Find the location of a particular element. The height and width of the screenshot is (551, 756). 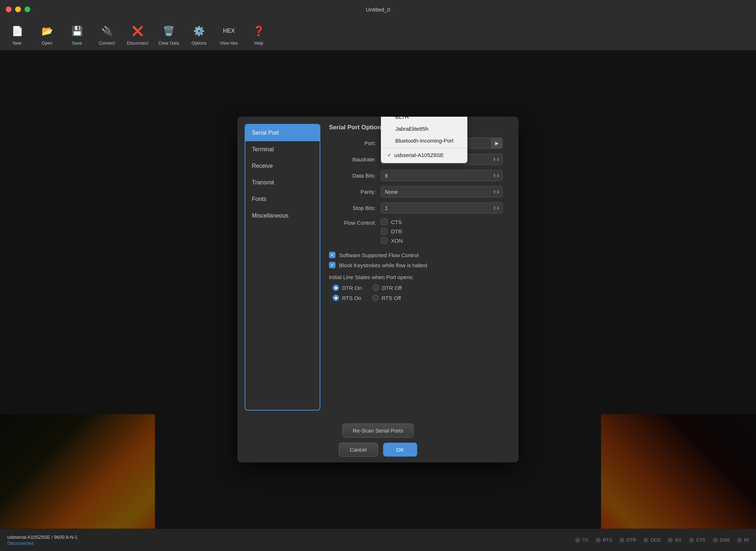

toolbar-disconnect-label: Disconnect is located at coordinates (138, 43).